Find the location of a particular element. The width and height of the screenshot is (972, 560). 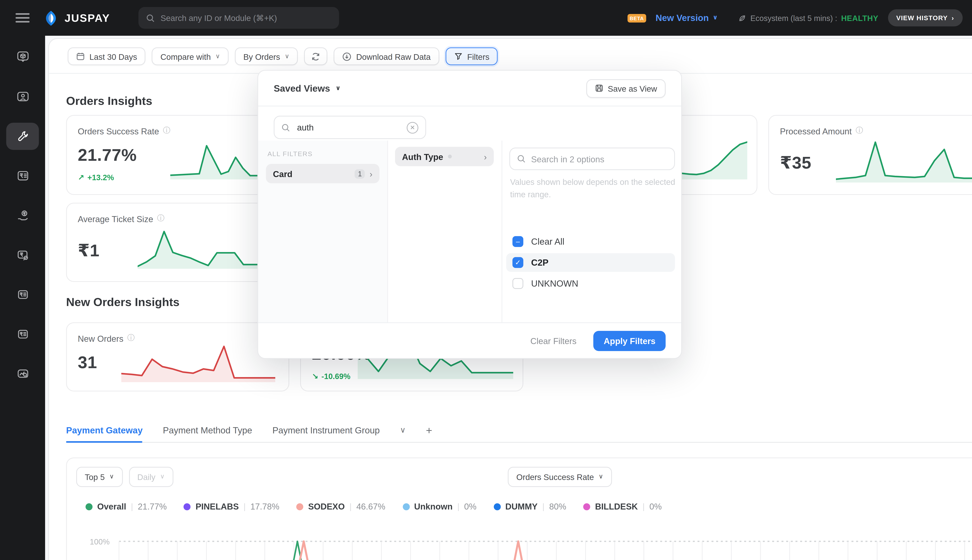

chart-legend: Overall|21.77%PINELABS|17.78%SODEXO|46.6… is located at coordinates (529, 507).